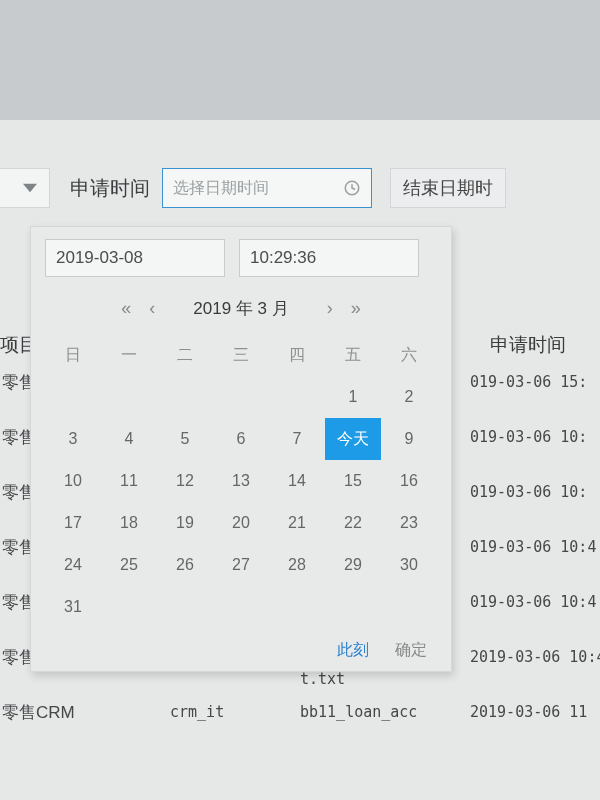  What do you see at coordinates (221, 188) in the screenshot?
I see `datetime-placeholder: 选择日期时间` at bounding box center [221, 188].